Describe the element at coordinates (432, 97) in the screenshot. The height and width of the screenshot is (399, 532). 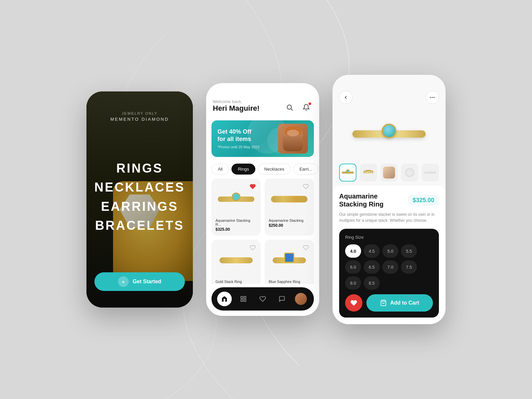
I see `more-options-button` at that location.